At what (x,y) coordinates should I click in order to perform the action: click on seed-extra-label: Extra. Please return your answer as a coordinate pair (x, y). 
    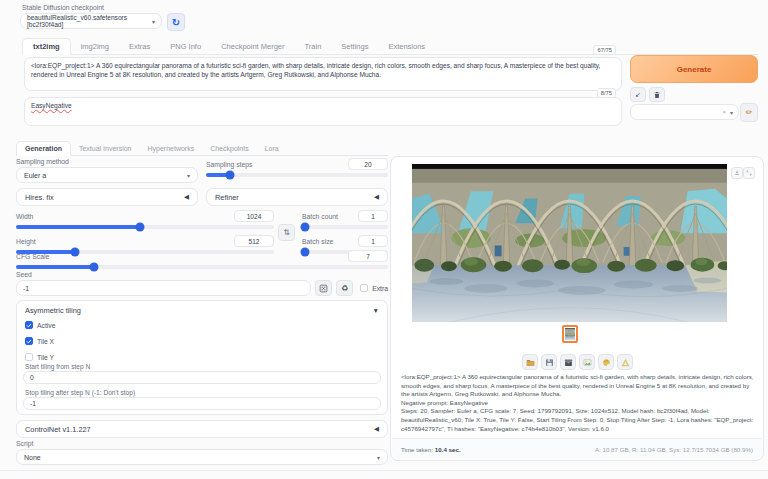
    Looking at the image, I should click on (380, 288).